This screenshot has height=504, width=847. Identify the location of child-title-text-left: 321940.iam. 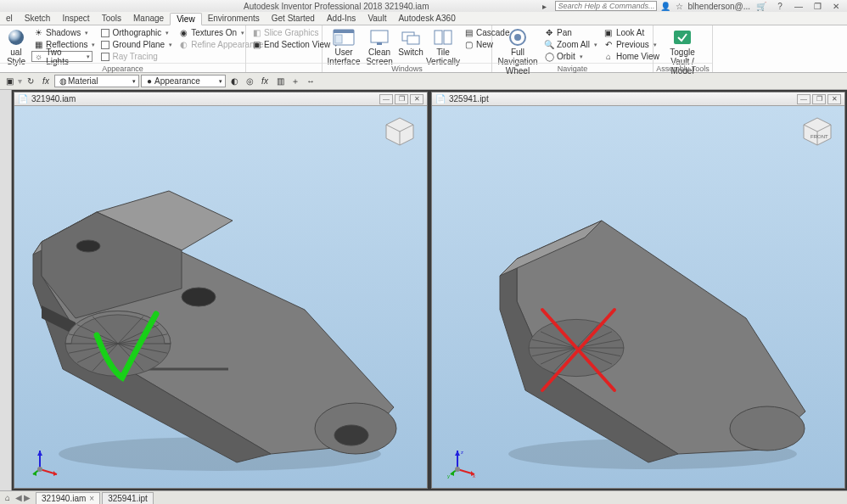
(53, 98).